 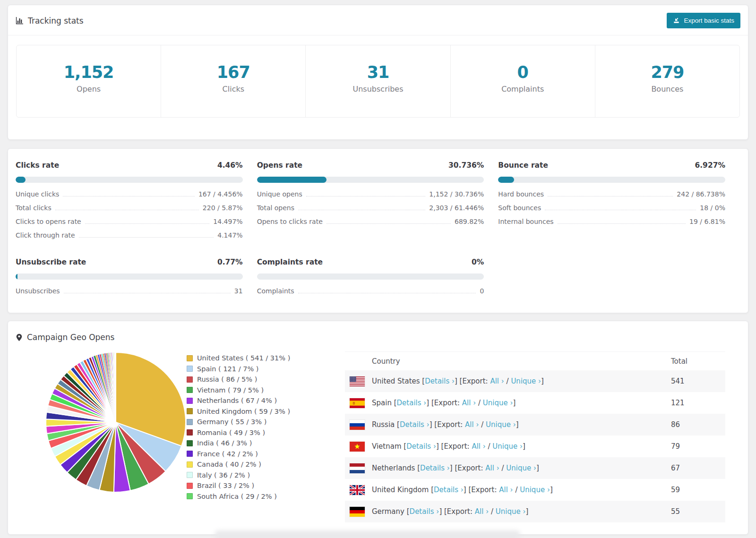 What do you see at coordinates (50, 21) in the screenshot?
I see `tracking-stats-title: Tracking stats` at bounding box center [50, 21].